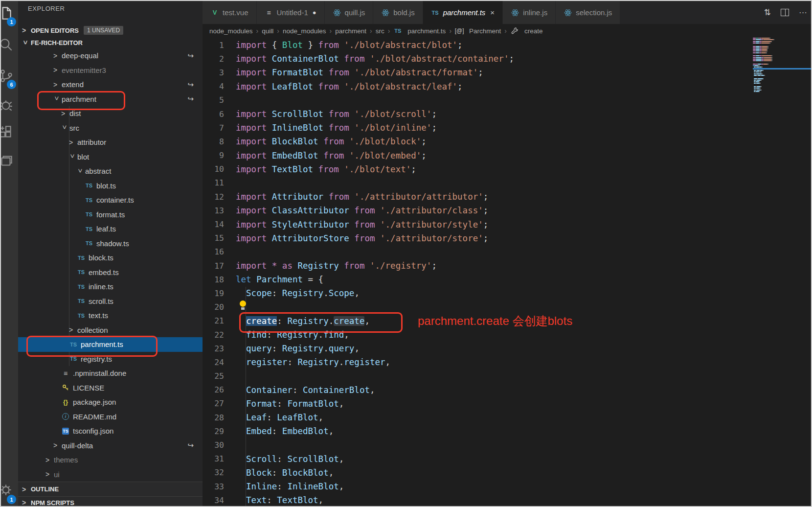 The image size is (812, 507). Describe the element at coordinates (304, 31) in the screenshot. I see `breadcrumb-label: node_modules` at that location.